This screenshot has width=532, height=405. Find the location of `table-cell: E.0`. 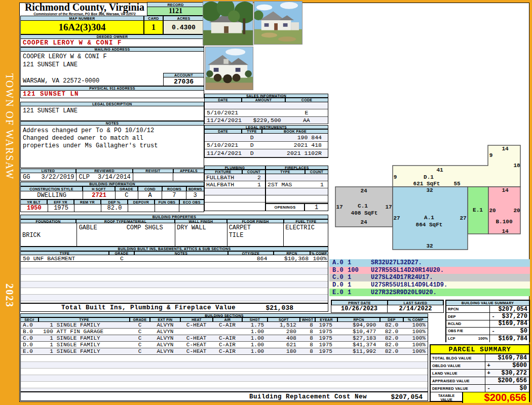

table-cell: E.0 is located at coordinates (30, 351).